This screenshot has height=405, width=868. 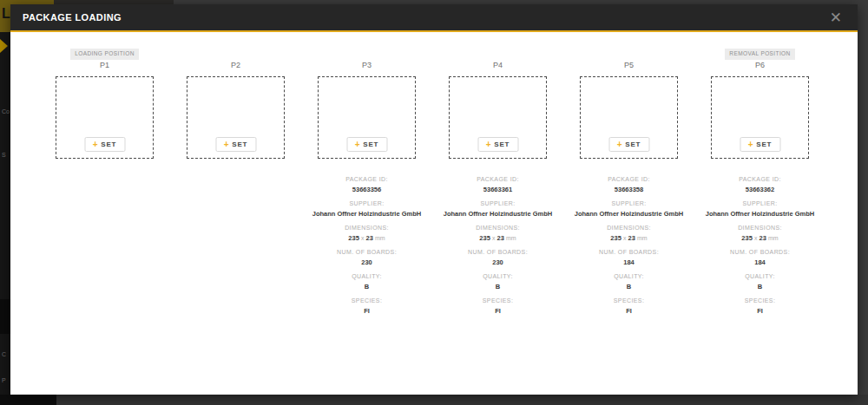 I want to click on chevron-right-icon, so click(x=3, y=46).